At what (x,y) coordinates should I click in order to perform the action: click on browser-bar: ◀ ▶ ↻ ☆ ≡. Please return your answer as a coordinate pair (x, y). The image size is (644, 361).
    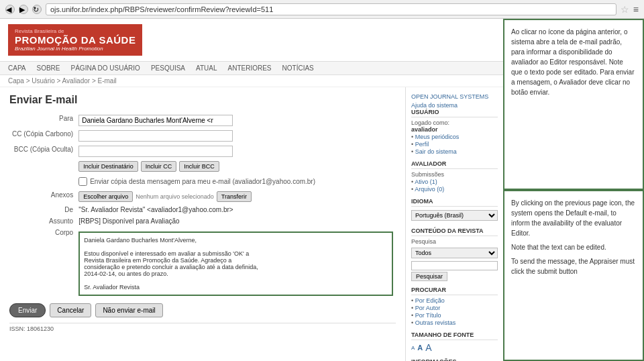
    Looking at the image, I should click on (322, 9).